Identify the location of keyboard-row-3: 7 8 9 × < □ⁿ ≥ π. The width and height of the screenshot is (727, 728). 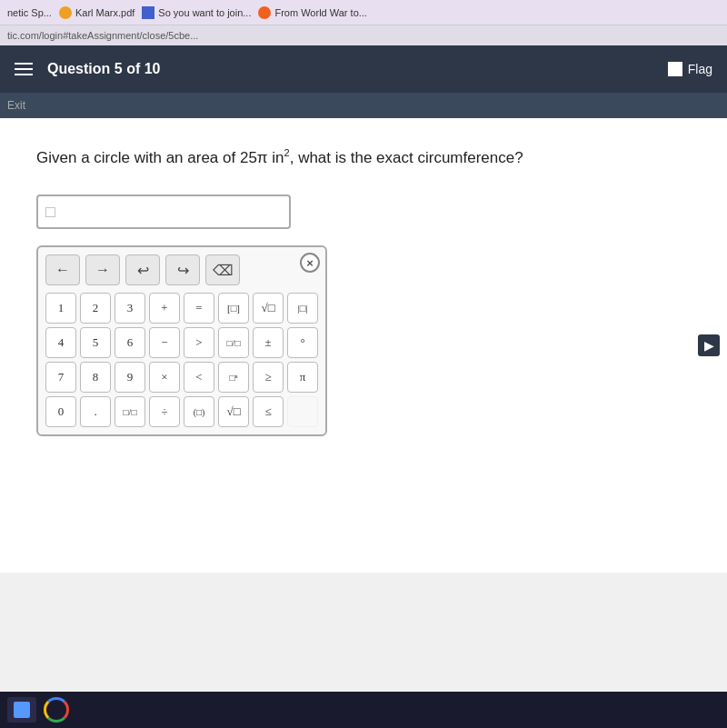
(182, 377).